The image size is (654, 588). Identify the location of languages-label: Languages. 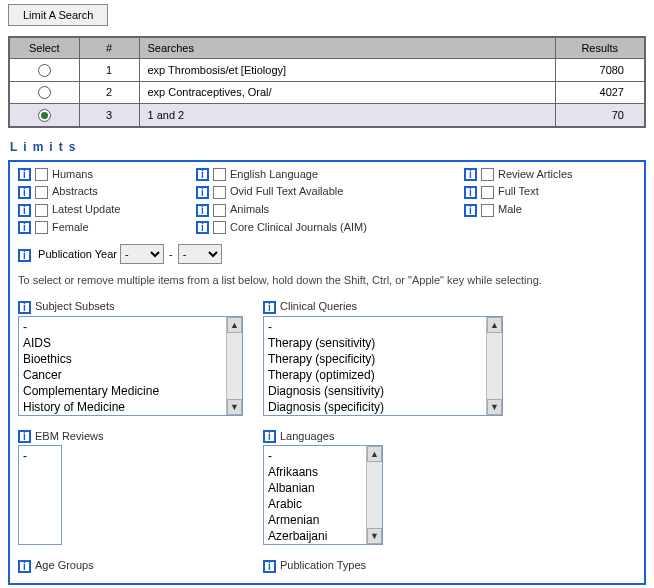
(307, 436).